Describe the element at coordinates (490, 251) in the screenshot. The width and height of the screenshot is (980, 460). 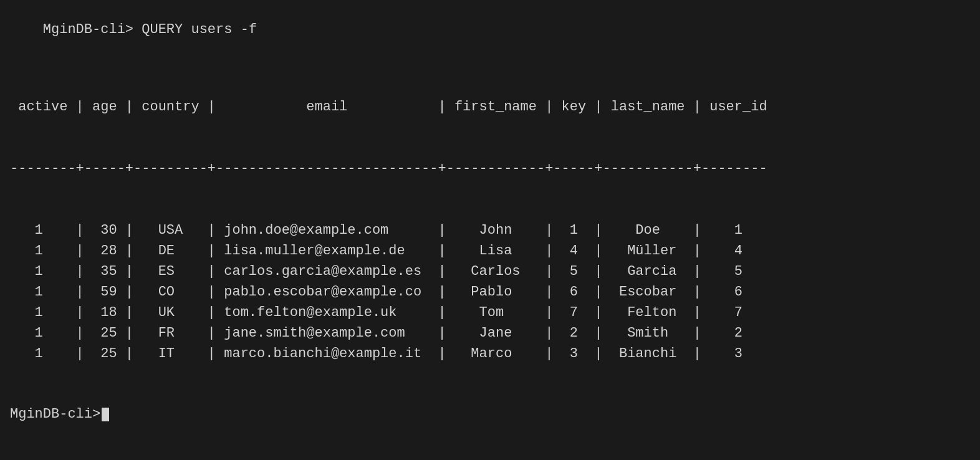
I see `table-row: 1 | 28 | DE | lisa.muller@example.de | L…` at that location.